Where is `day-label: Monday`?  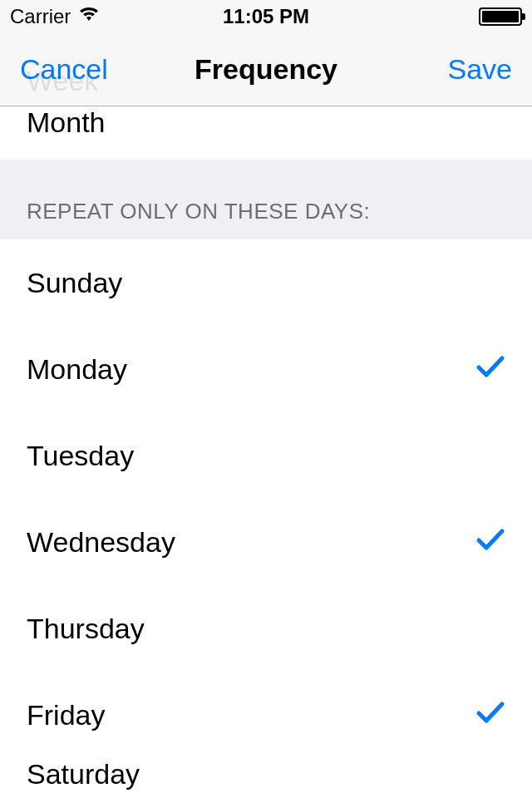 day-label: Monday is located at coordinates (76, 369).